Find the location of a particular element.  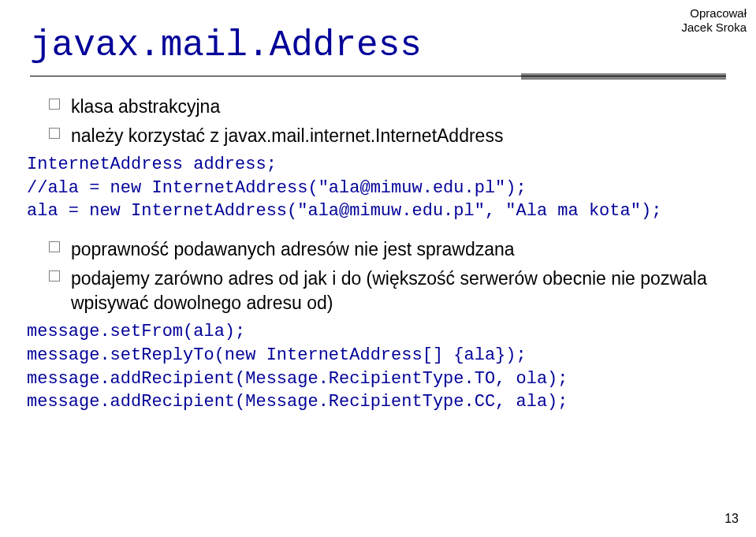

bullet-text: podajemy zarówno adres od jak i do (więk… is located at coordinates (394, 291).